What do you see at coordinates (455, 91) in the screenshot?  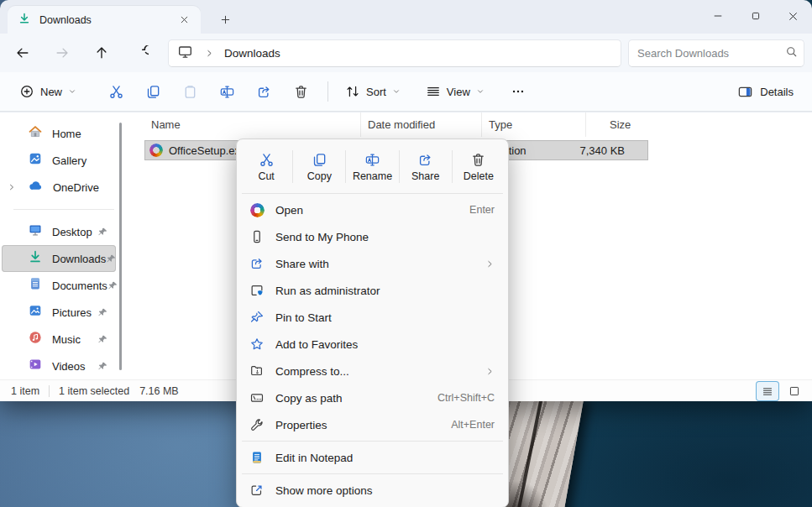 I see `view-button: View` at bounding box center [455, 91].